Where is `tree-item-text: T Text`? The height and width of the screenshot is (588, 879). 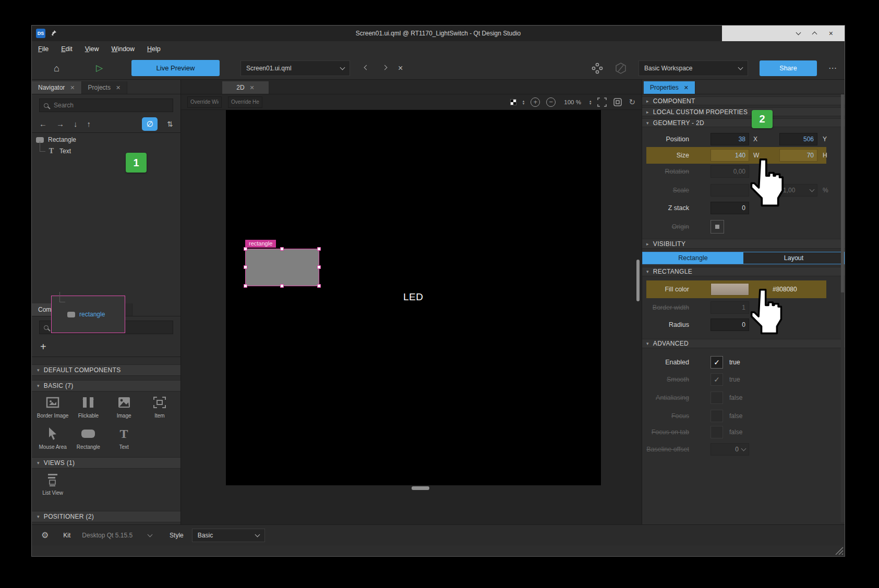
tree-item-text: T Text is located at coordinates (106, 151).